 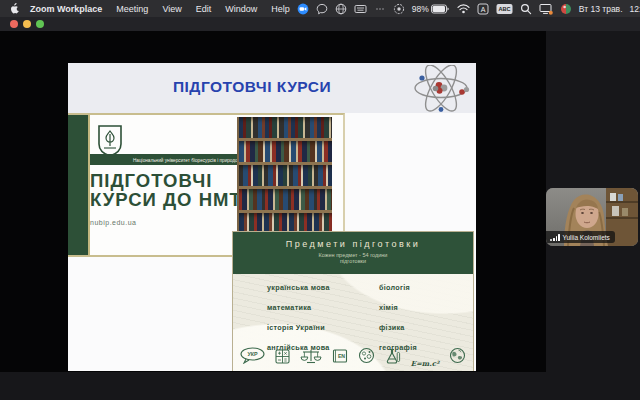 I want to click on menu-items: Zoom WorkplaceMeetingViewEditWindowHelp, so click(x=158, y=9).